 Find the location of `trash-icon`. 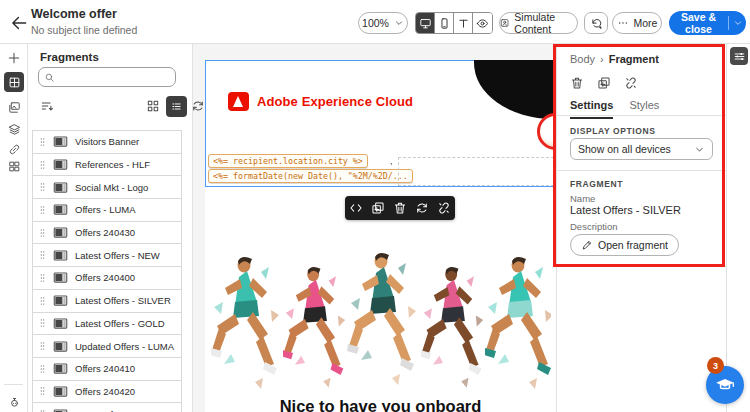

trash-icon is located at coordinates (577, 83).